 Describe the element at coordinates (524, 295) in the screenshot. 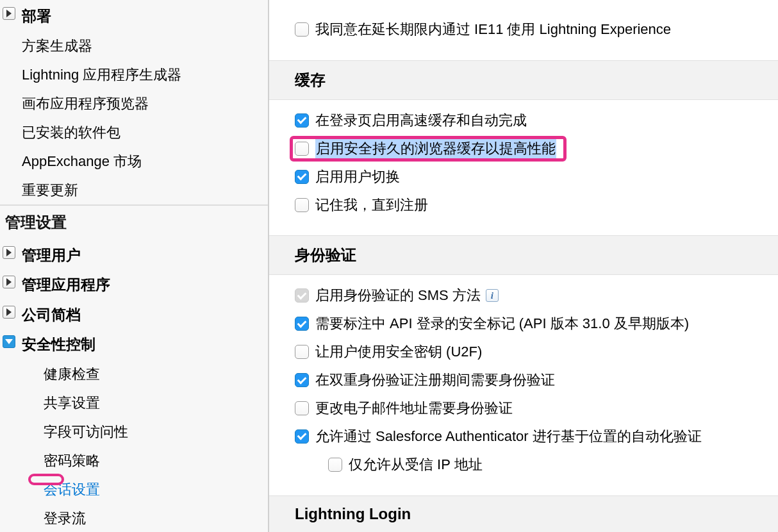

I see `setting-sms-auth: 启用身份验证的 SMS 方法 i` at that location.